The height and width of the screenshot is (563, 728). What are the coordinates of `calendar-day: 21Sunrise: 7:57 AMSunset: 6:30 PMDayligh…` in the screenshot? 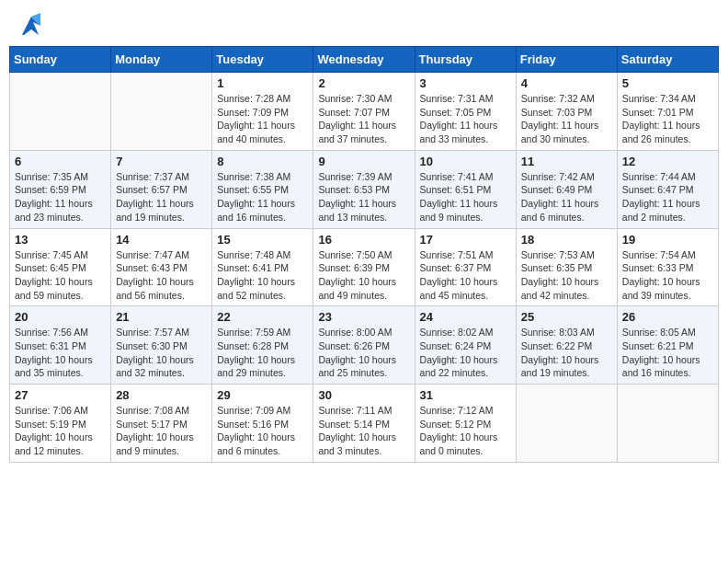 It's located at (162, 346).